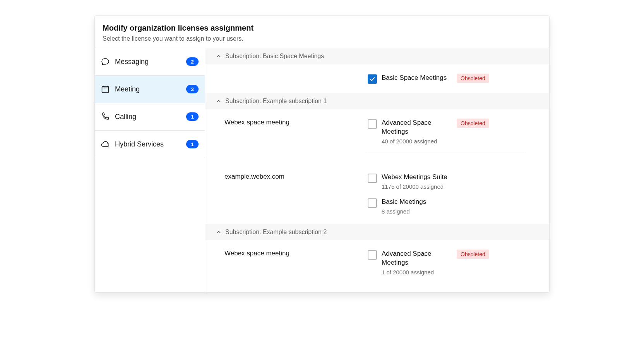 The width and height of the screenshot is (644, 341). I want to click on panel-title: Modify organization licenses assignment, so click(322, 28).